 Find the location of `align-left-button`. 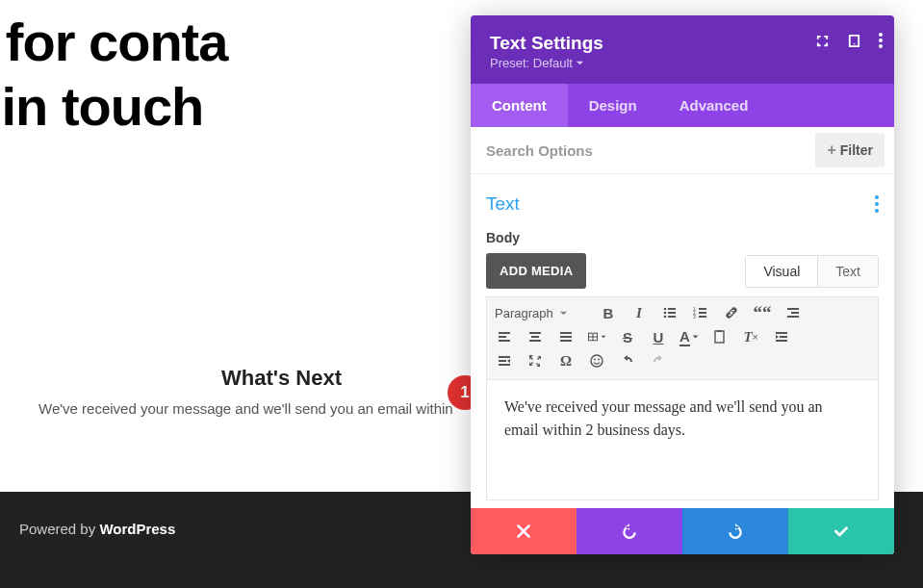

align-left-button is located at coordinates (504, 337).